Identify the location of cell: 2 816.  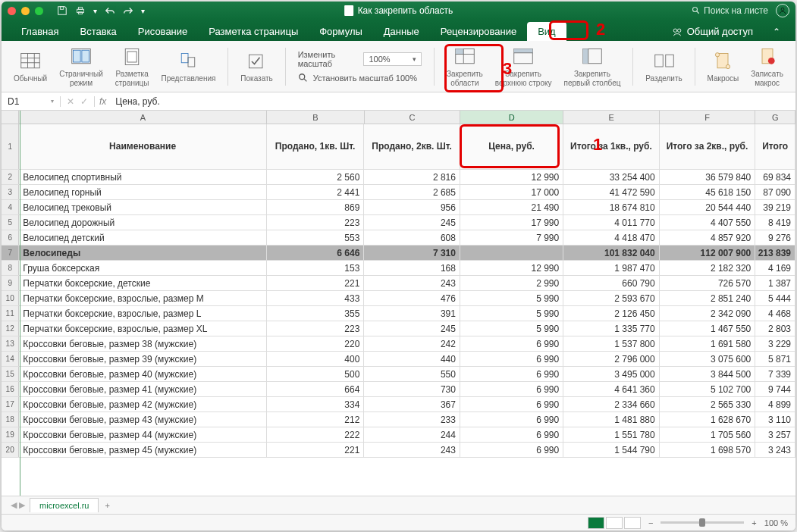
(413, 177).